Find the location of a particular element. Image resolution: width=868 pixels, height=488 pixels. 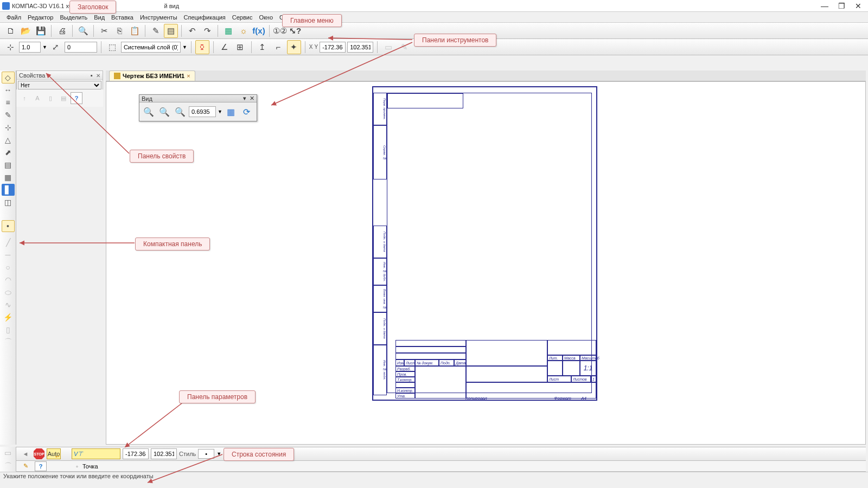

rect-bottom-icon: ▭ is located at coordinates (8, 452).